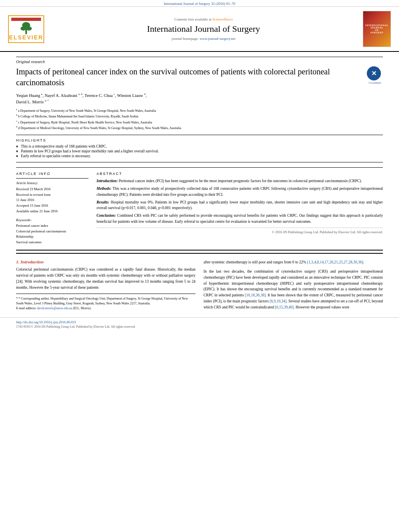 Image resolution: width=399 pixels, height=532 pixels. I want to click on keyword-1: Peritoneal cancer index, so click(52, 226).